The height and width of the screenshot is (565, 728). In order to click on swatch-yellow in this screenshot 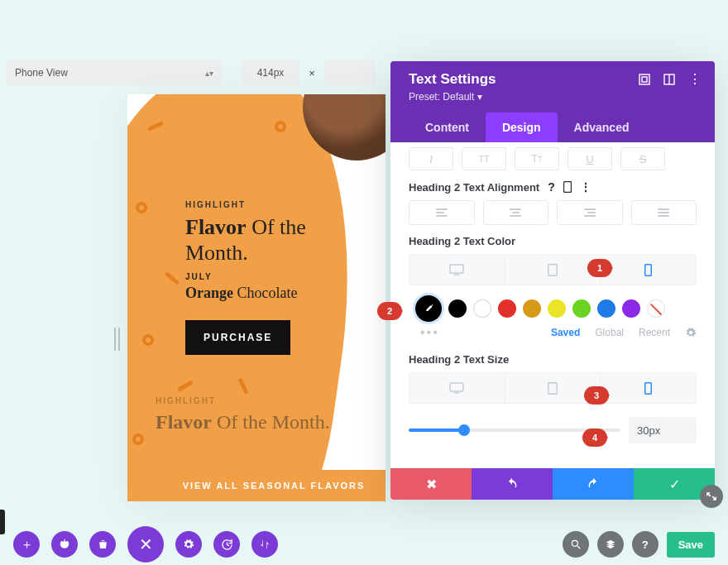, I will do `click(557, 309)`.